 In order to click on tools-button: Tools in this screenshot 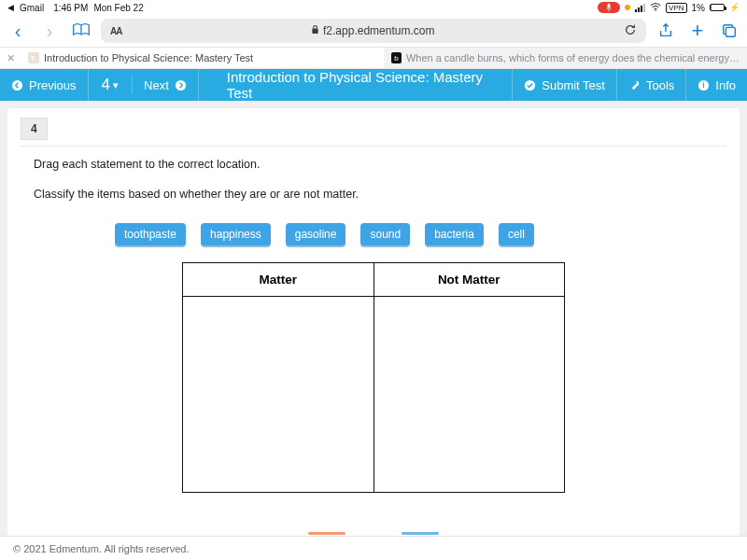, I will do `click(652, 85)`.